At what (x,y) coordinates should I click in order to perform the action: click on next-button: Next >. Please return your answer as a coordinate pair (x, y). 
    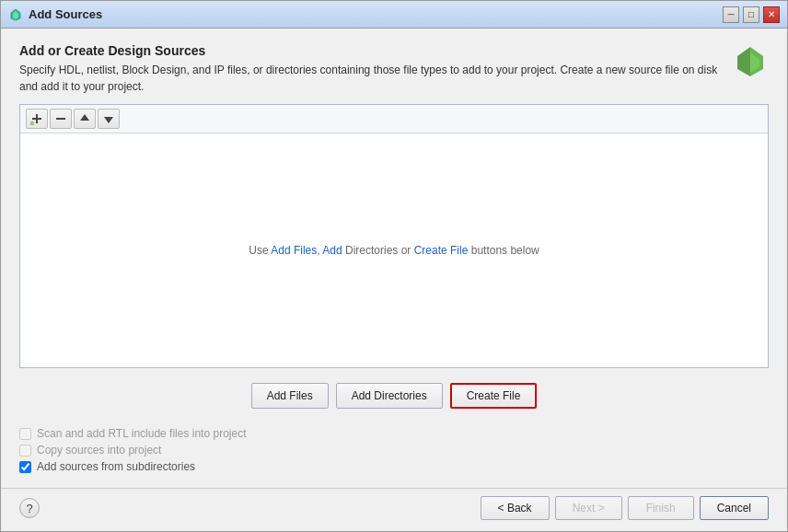
    Looking at the image, I should click on (589, 508).